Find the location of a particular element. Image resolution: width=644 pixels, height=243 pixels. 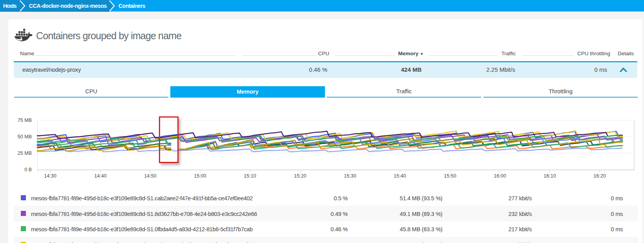

svg-text: 15:40 is located at coordinates (400, 176).